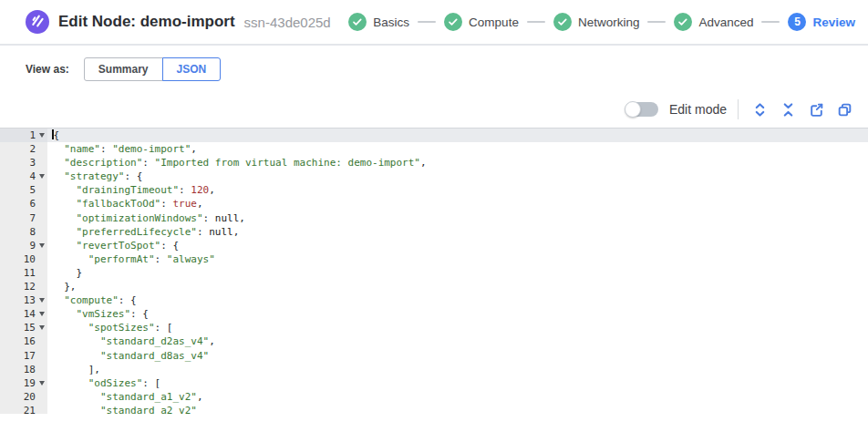 The height and width of the screenshot is (432, 868). Describe the element at coordinates (146, 219) in the screenshot. I see `code-line: "optimizationWindows": null,` at that location.